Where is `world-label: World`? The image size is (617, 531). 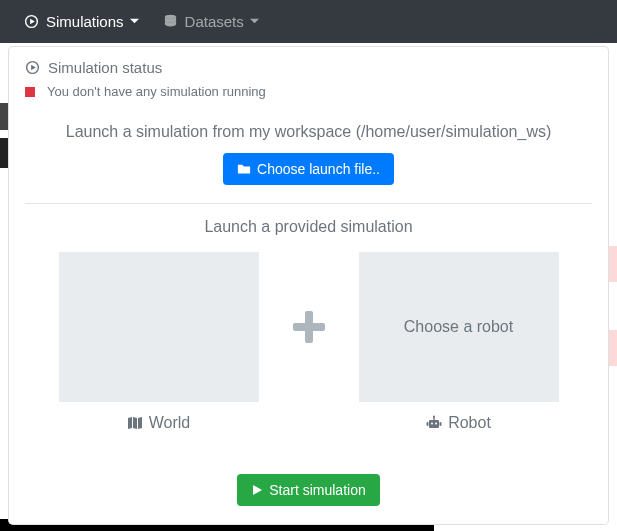
world-label: World is located at coordinates (170, 423).